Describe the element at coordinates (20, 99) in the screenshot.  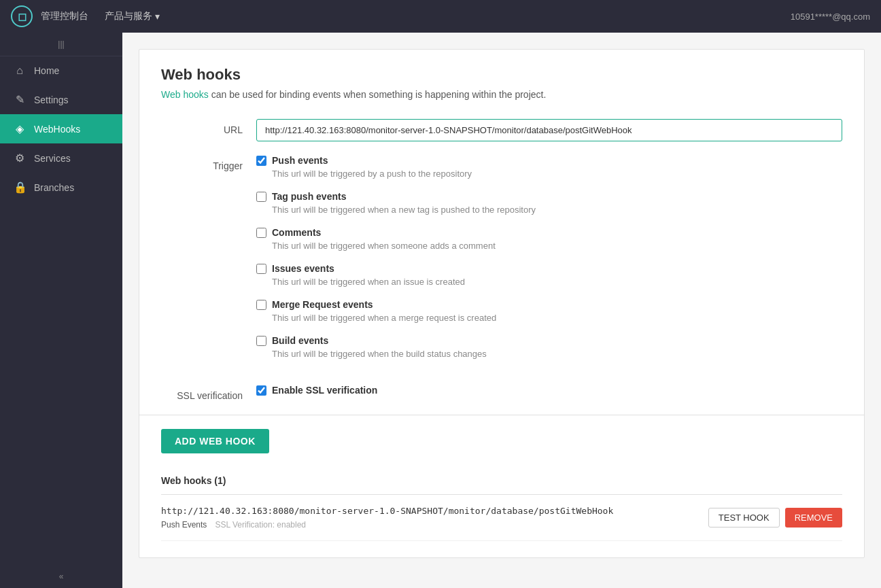
I see `settings-icon: ✎` at that location.